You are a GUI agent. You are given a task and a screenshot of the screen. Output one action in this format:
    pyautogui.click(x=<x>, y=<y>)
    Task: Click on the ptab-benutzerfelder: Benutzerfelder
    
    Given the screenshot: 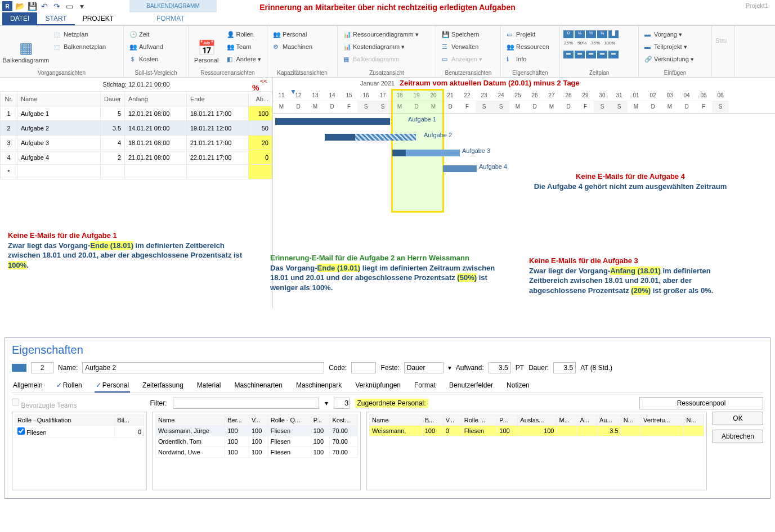 What is the action you would take?
    pyautogui.click(x=471, y=386)
    